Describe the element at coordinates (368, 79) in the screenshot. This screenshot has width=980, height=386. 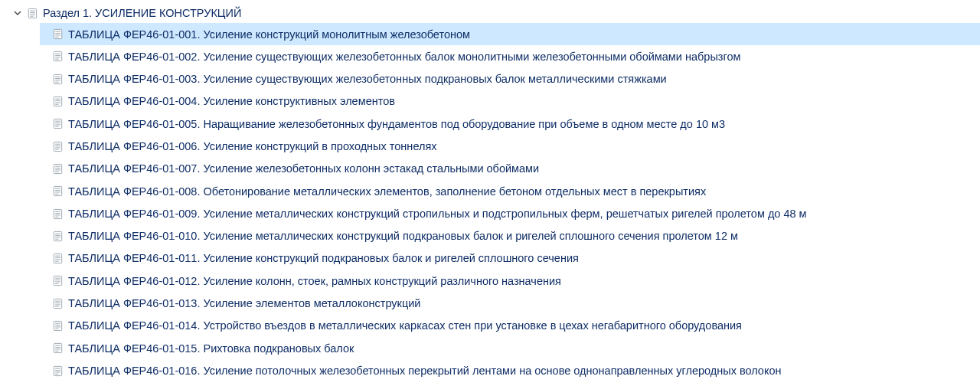
I see `tree-item-label: ТАБЛИЦА ФЕР46-01-003. Усиление существую…` at that location.